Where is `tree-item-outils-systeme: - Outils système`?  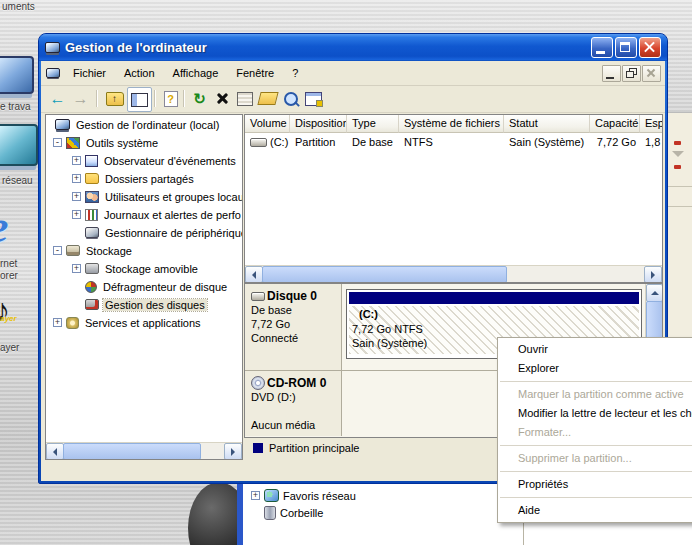
tree-item-outils-systeme: - Outils système is located at coordinates (144, 142).